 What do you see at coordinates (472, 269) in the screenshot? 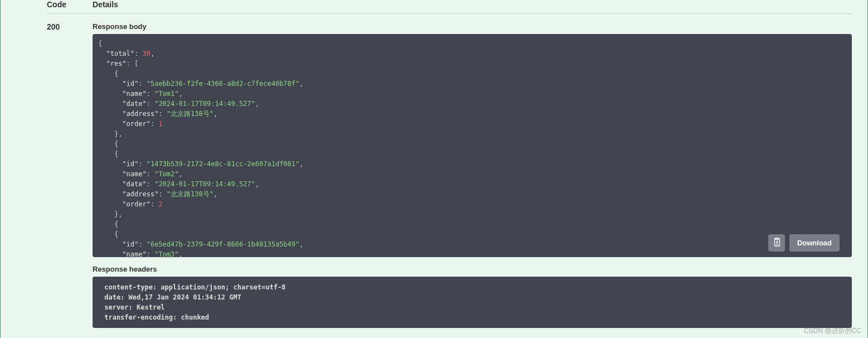
I see `response-headers-label: Response headers` at bounding box center [472, 269].